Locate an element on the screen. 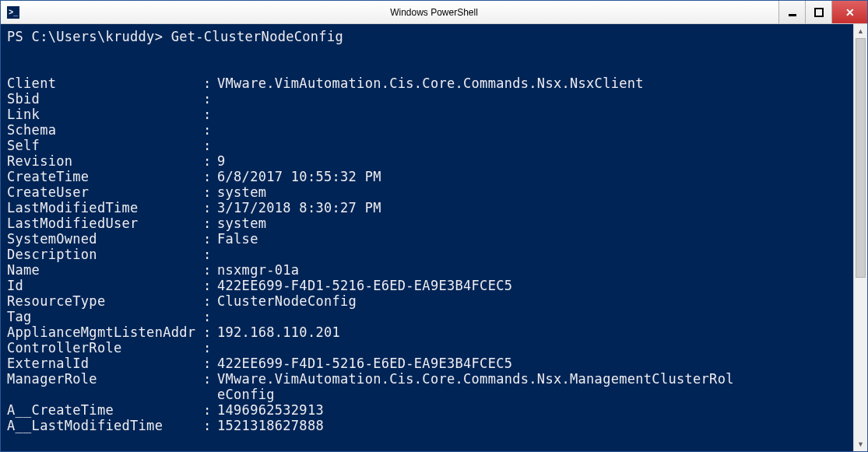 The height and width of the screenshot is (452, 868). scroll-down-arrow-icon: ▼ is located at coordinates (861, 444).